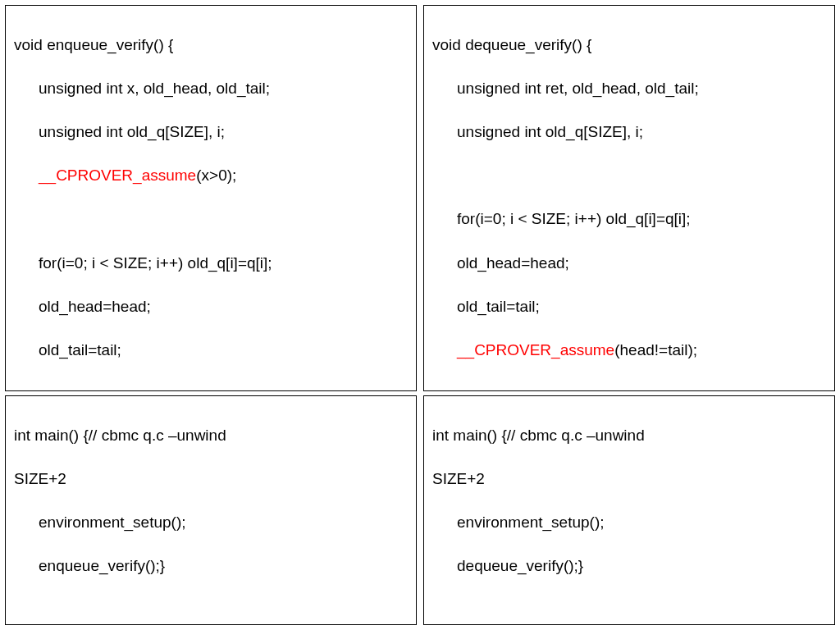  Describe the element at coordinates (629, 89) in the screenshot. I see `code-line: unsigned int ret, old_head, old_tail;` at that location.